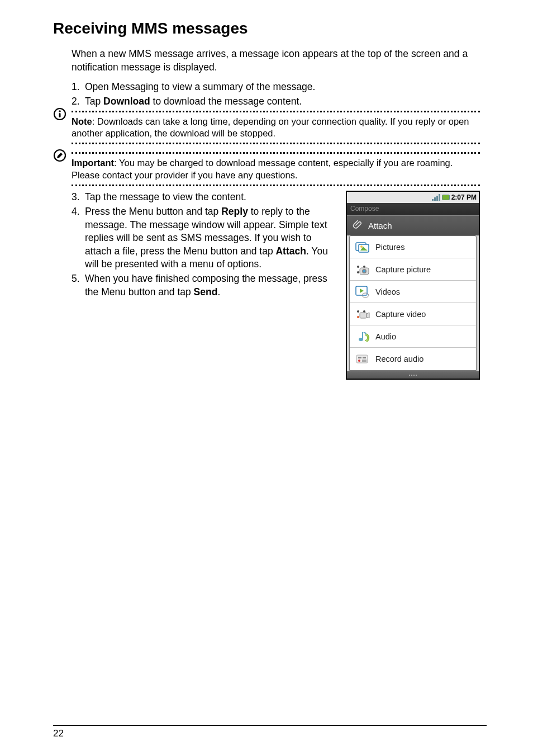 The image size is (533, 756). Describe the element at coordinates (358, 226) in the screenshot. I see `paperclip-icon` at that location.